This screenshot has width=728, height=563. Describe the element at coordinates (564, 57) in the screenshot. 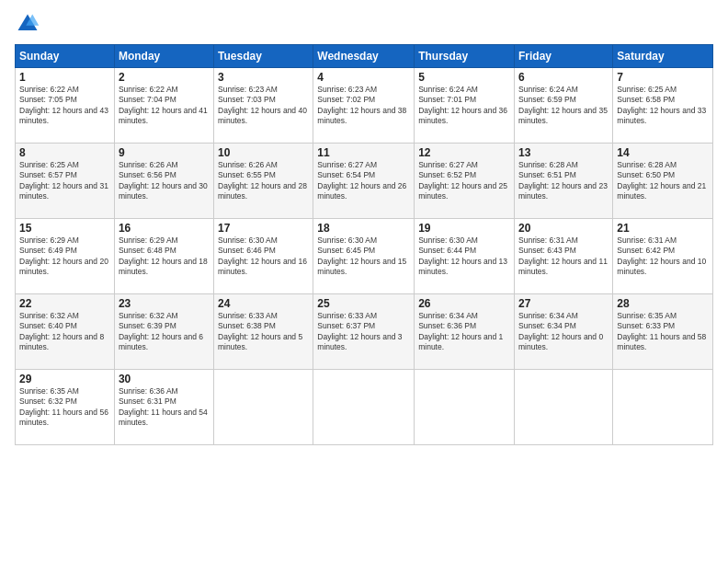

I see `weekday-header-friday: Friday` at that location.